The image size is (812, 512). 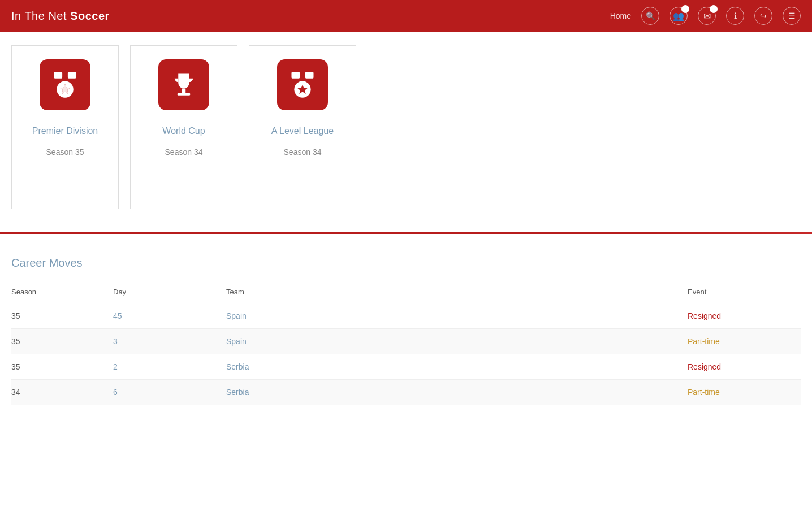 What do you see at coordinates (706, 16) in the screenshot?
I see `header-nav: Home 🔍 👥 1 ✉ 1 ℹ ↪ ☰` at bounding box center [706, 16].